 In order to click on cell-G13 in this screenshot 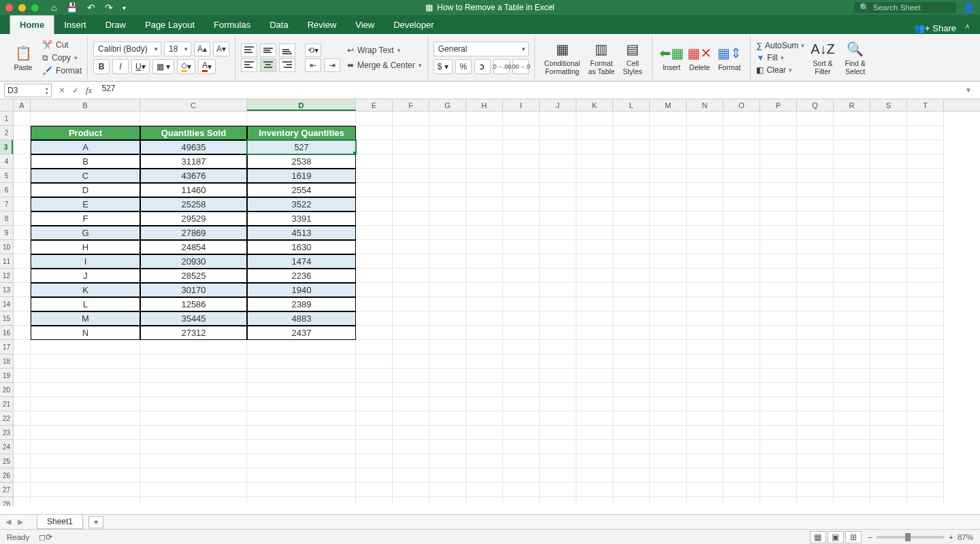, I will do `click(448, 290)`.